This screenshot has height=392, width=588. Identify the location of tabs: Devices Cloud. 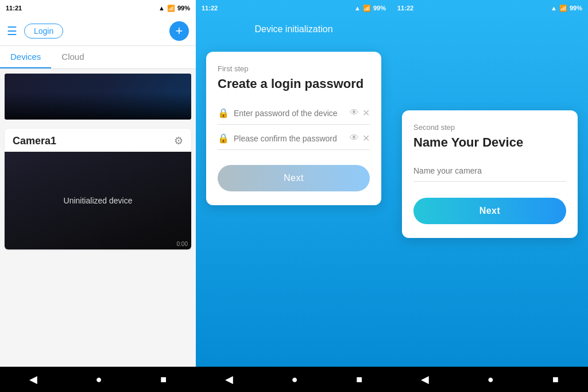
(98, 57).